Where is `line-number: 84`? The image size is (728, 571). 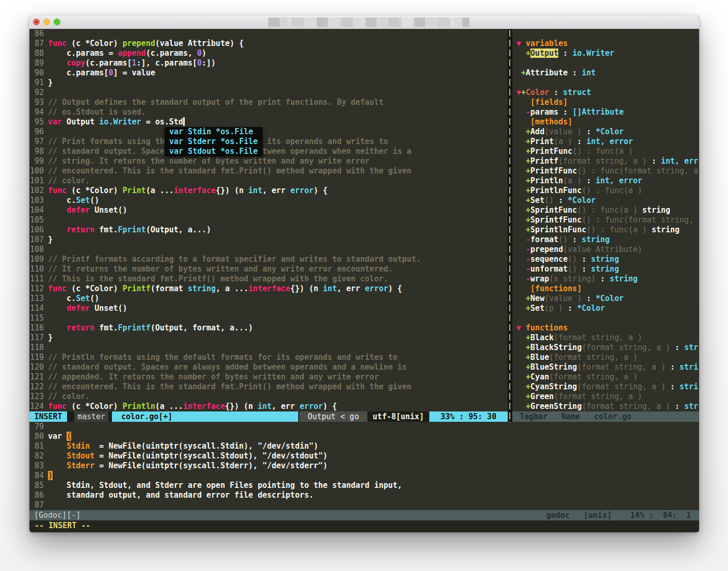
line-number: 84 is located at coordinates (39, 476).